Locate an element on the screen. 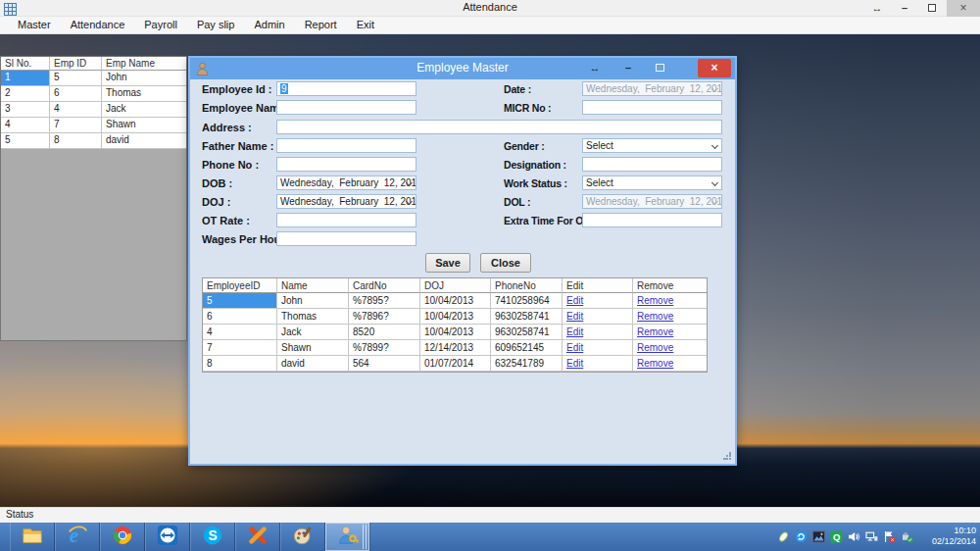  datepicker-doj: Wednesday, February 12, 2014 is located at coordinates (347, 202).